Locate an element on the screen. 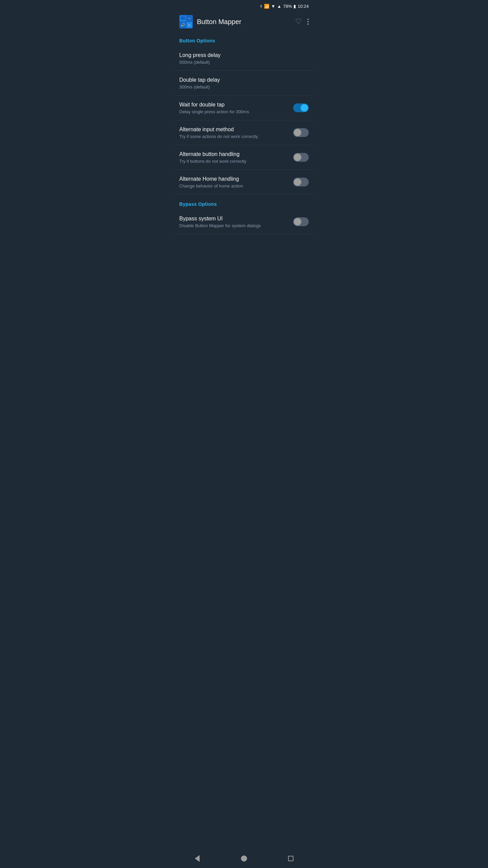  wait-for-double-tap-toggle-knob is located at coordinates (304, 108).